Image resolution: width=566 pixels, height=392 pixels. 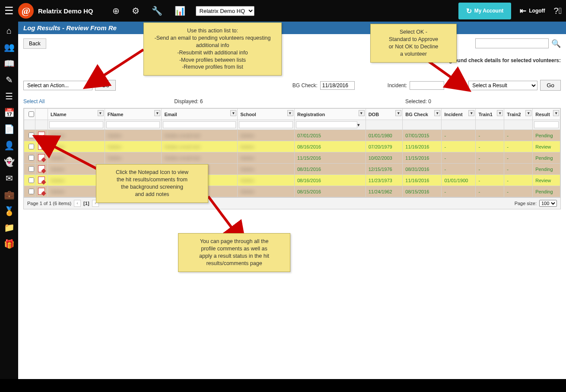 What do you see at coordinates (157, 11) in the screenshot?
I see `wrench-icon: 🔧` at bounding box center [157, 11].